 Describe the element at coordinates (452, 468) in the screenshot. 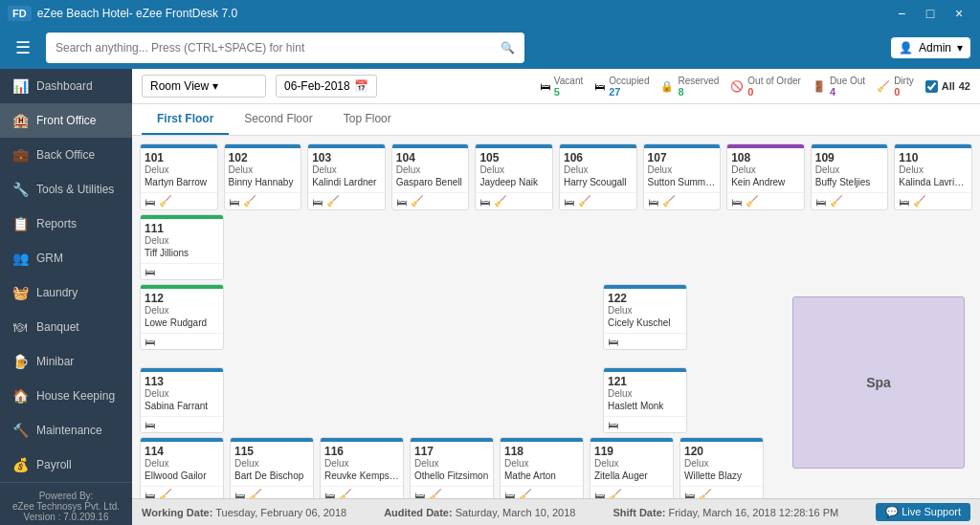

I see `room-117: 117 Delux Othello Fitzsimon 🛏🧹` at that location.